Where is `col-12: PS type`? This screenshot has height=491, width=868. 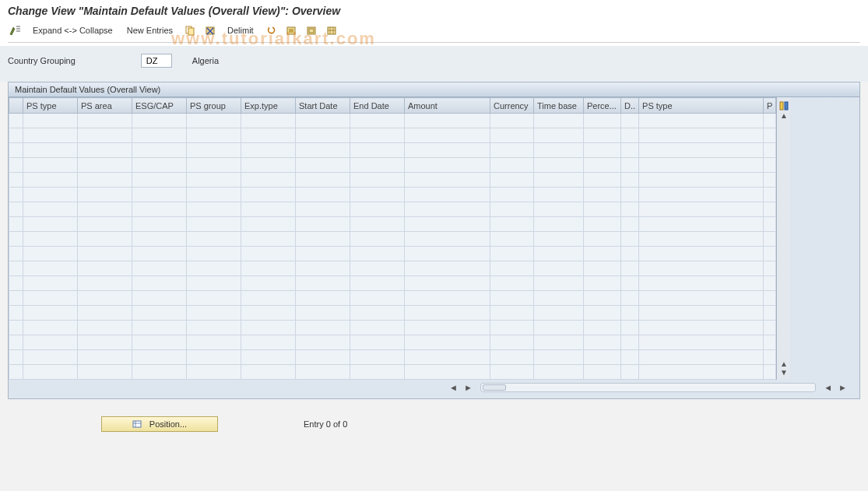 col-12: PS type is located at coordinates (701, 106).